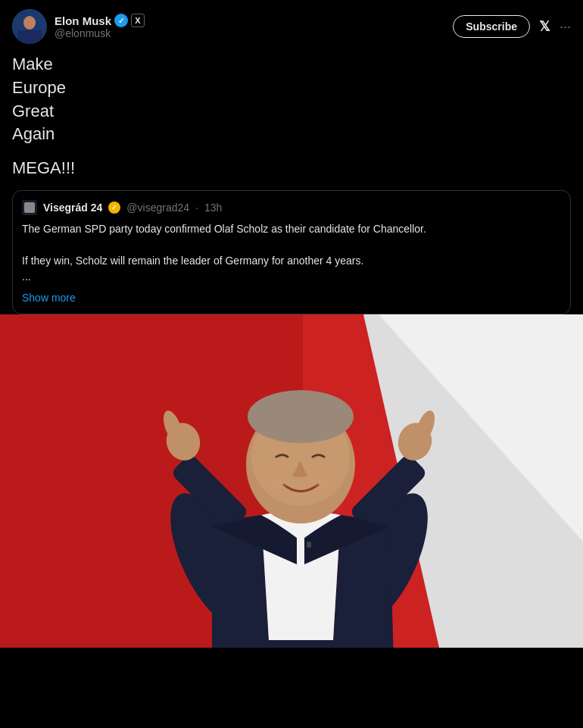 Image resolution: width=583 pixels, height=728 pixels. Describe the element at coordinates (114, 208) in the screenshot. I see `quoted-verified-check-icon: ✓` at that location.